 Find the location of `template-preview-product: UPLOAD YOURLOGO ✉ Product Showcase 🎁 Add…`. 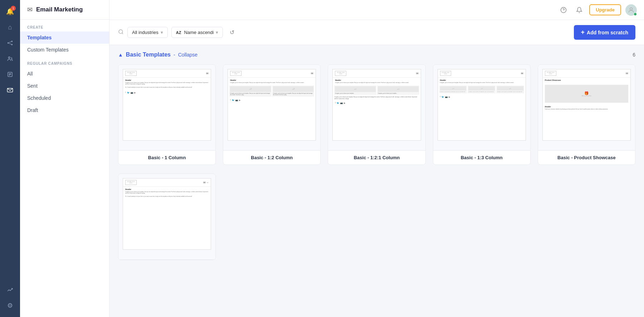

template-preview-product: UPLOAD YOURLOGO ✉ Product Showcase 🎁 Add… is located at coordinates (587, 108).